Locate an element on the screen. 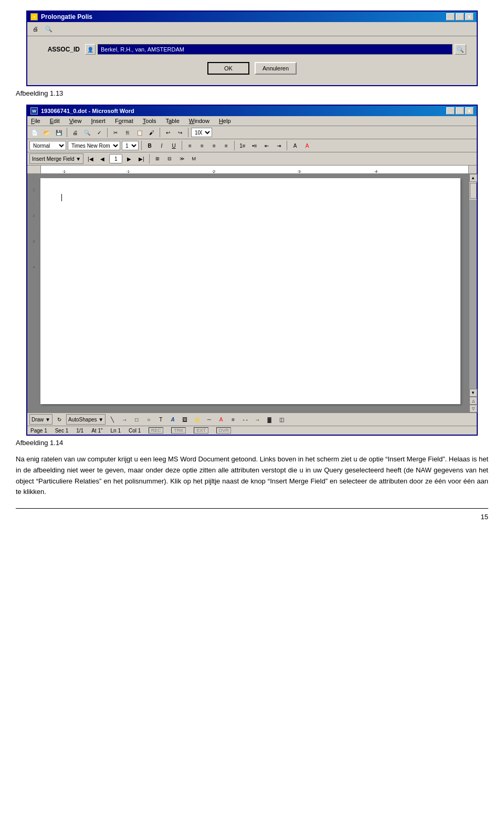  ruler-mark-4: ·3· is located at coordinates (299, 171).